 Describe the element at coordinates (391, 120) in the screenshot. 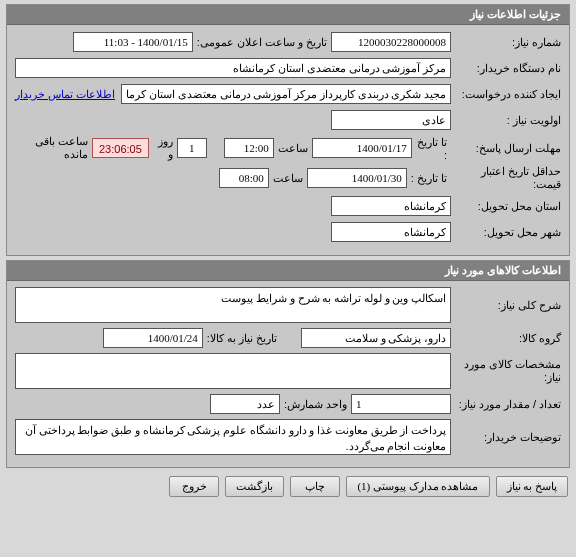

I see `priority-field` at that location.